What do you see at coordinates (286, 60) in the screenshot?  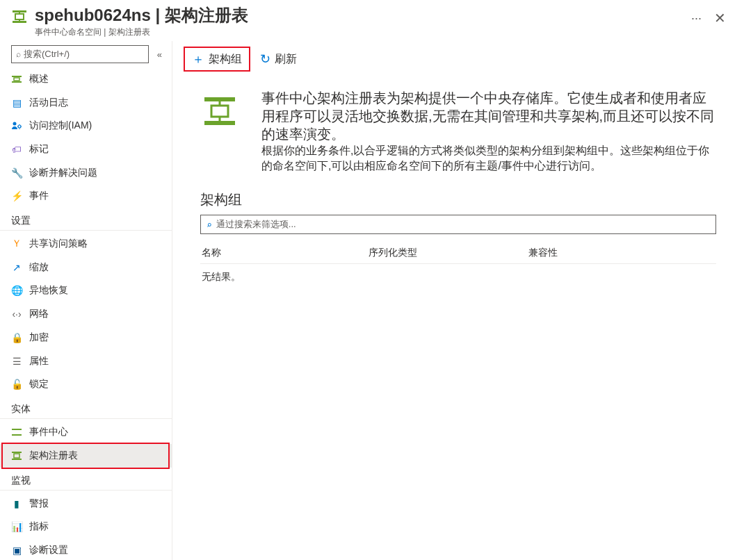 I see `refresh-label: 刷新` at bounding box center [286, 60].